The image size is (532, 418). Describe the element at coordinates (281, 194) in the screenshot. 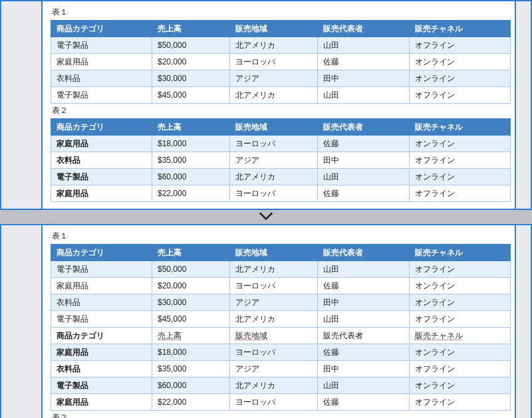

I see `table-row: 家庭用品$22,000ヨーロッパ佐藤オフライン` at that location.